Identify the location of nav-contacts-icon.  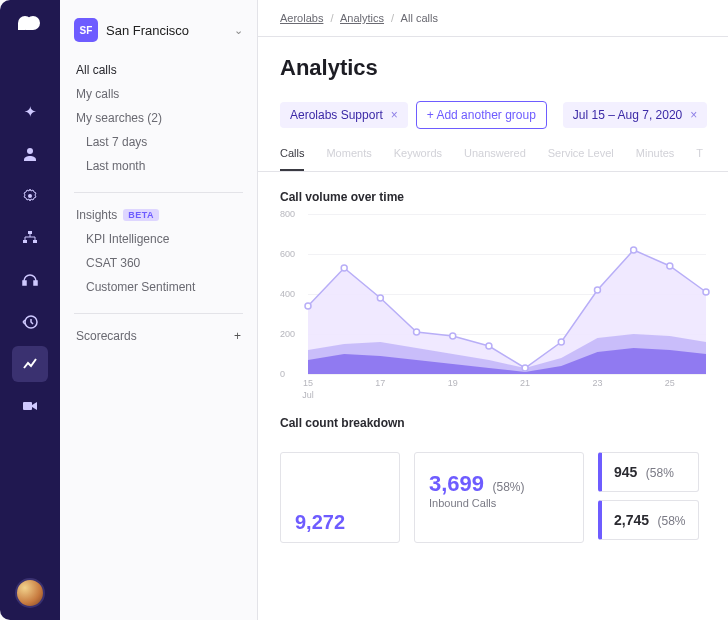
(30, 154).